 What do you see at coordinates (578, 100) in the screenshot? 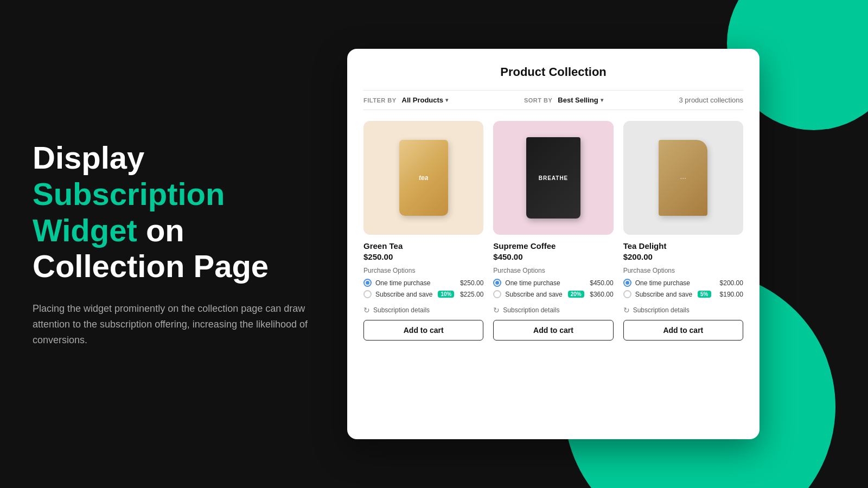
I see `sort-value: Best Selling` at bounding box center [578, 100].